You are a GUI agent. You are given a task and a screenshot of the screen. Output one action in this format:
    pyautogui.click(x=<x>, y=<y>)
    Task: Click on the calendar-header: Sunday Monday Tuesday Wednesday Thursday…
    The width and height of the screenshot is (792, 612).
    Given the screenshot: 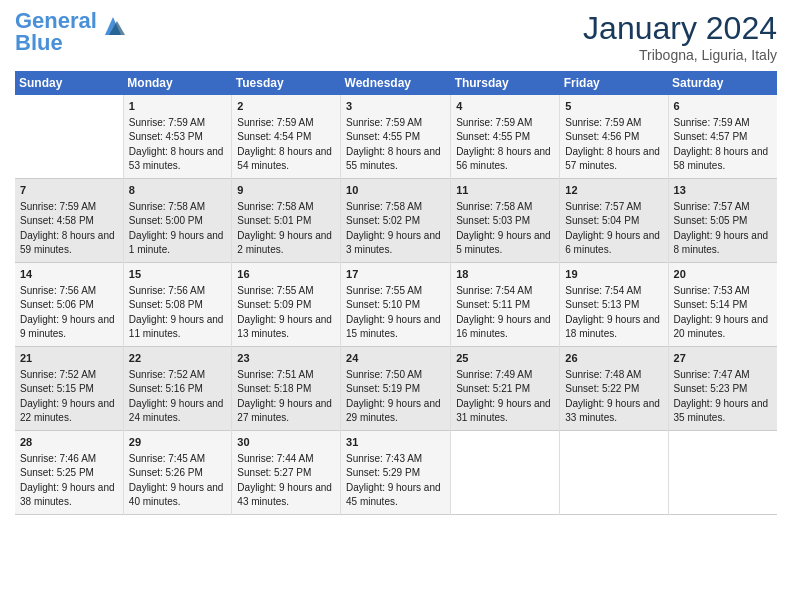 What is the action you would take?
    pyautogui.click(x=396, y=83)
    